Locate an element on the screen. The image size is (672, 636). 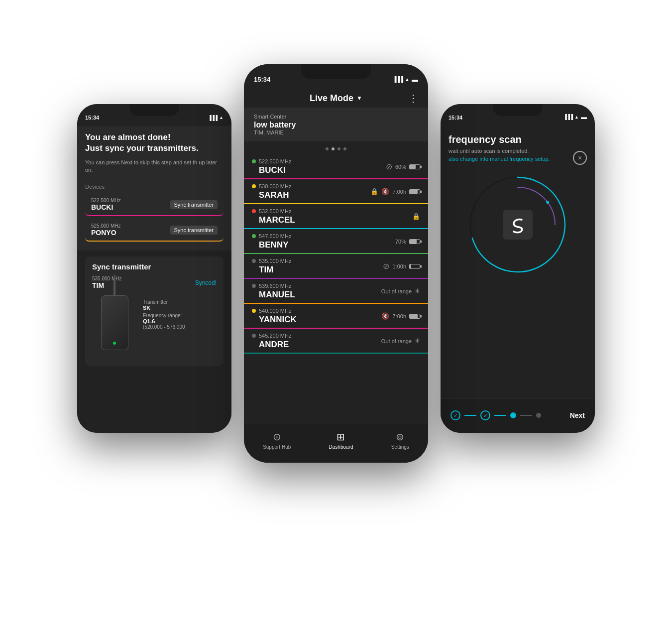
name-sarah: SARAH is located at coordinates (275, 195).